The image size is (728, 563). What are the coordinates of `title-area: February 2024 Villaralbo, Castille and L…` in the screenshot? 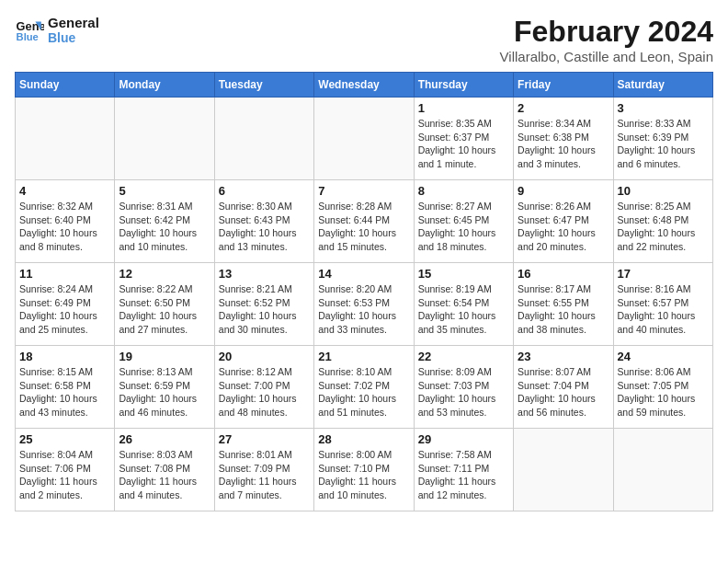 It's located at (607, 40).